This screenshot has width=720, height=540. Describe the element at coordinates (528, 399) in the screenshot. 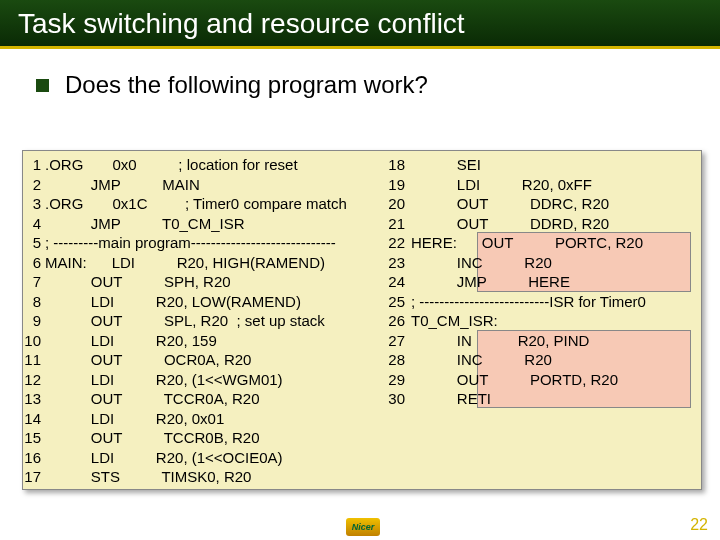

I see `code-line: RETI` at that location.